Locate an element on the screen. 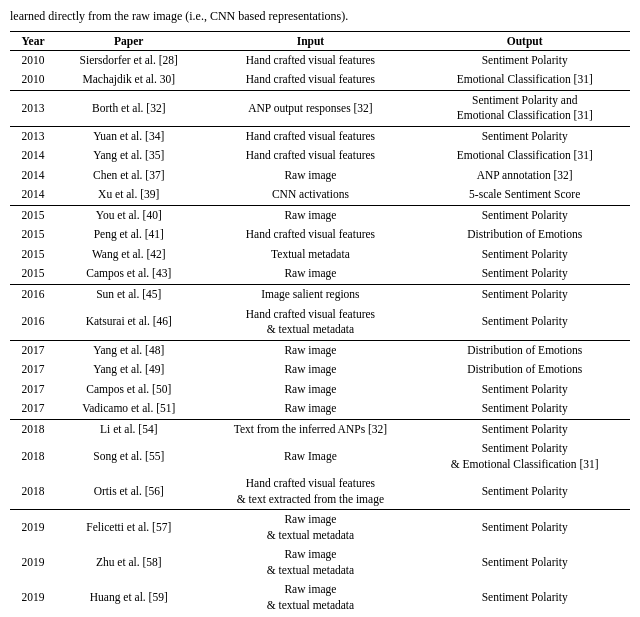 The image size is (640, 617). cell-output: Sentiment Polarity& Emotional Classifica… is located at coordinates (524, 456).